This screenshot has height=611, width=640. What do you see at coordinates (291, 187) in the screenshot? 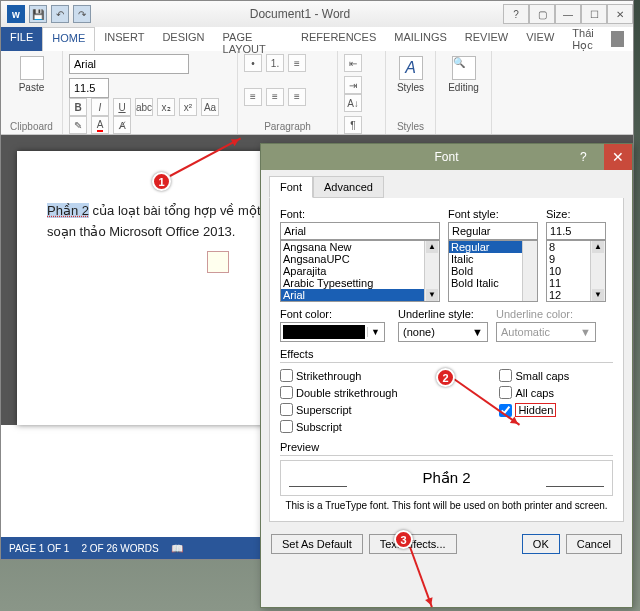
I see `dialog-tab-font: Font` at bounding box center [291, 187].